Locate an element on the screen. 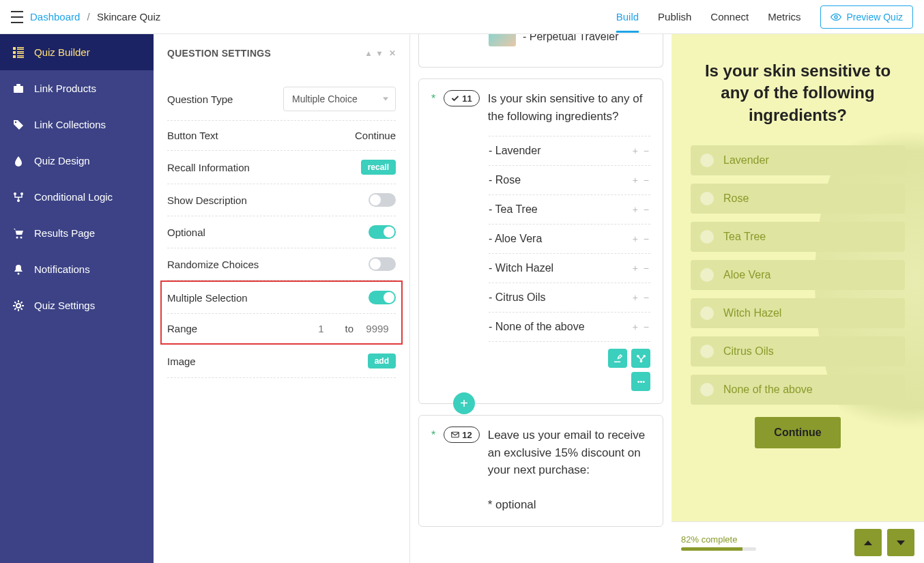 This screenshot has height=563, width=924. preview-continue-button: Continue is located at coordinates (797, 433).